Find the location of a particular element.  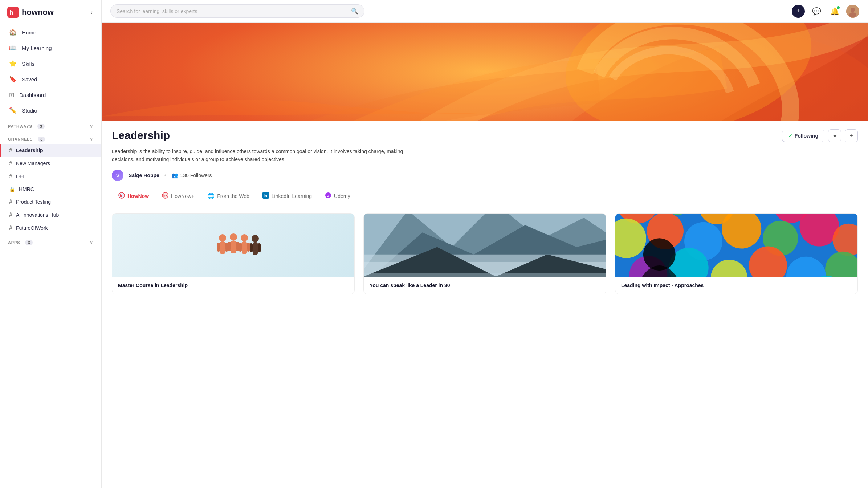

tab-udemy: U Udemy is located at coordinates (338, 196).